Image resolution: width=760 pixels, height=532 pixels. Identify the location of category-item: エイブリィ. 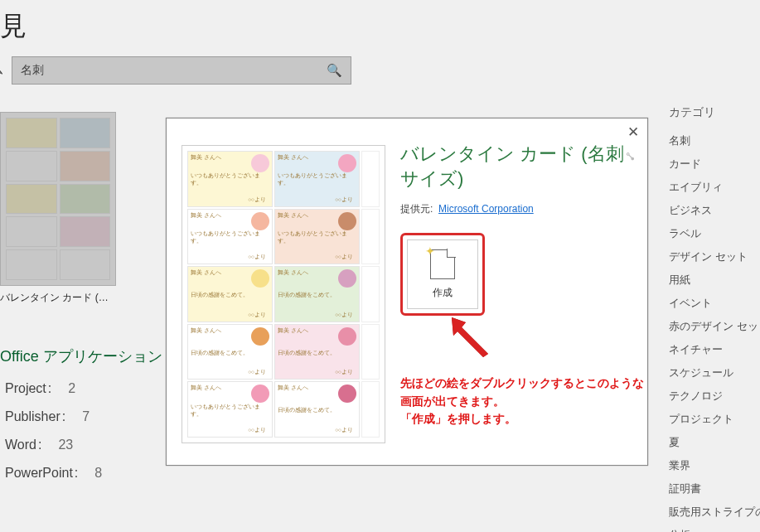
(714, 187).